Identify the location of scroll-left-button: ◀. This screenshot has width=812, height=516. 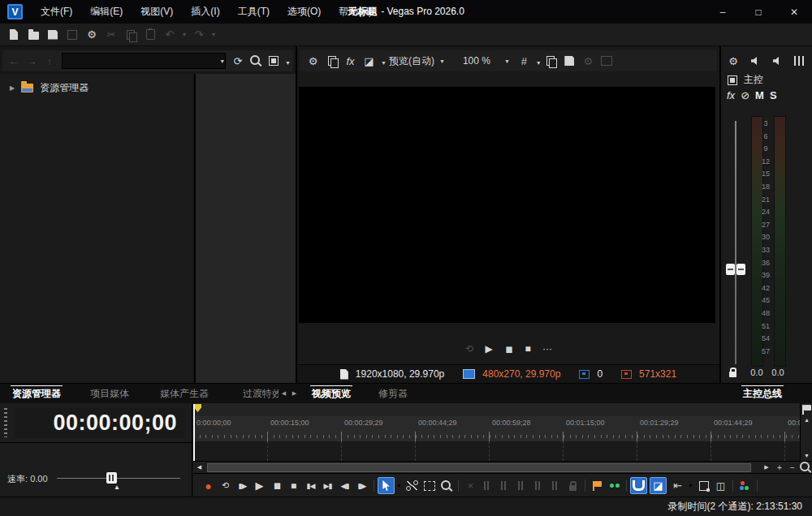
(200, 467).